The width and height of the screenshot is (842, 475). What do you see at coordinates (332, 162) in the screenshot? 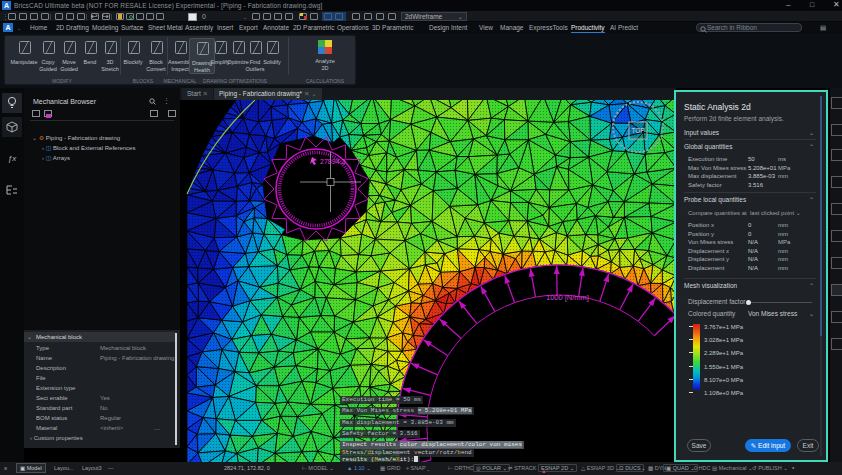
I see `svg-text: 27894.3` at bounding box center [332, 162].